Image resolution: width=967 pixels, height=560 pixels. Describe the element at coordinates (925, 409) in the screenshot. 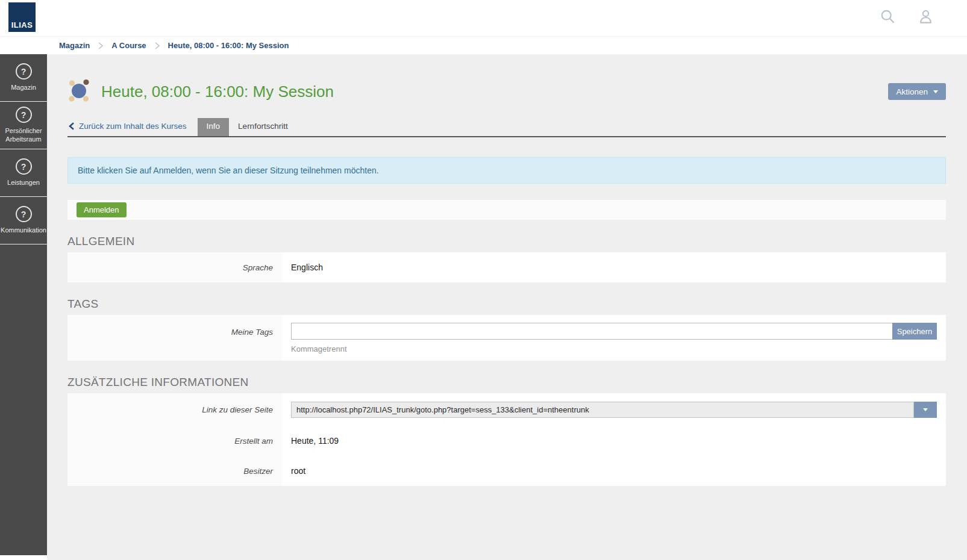

I see `permalink-dropdown-button` at that location.